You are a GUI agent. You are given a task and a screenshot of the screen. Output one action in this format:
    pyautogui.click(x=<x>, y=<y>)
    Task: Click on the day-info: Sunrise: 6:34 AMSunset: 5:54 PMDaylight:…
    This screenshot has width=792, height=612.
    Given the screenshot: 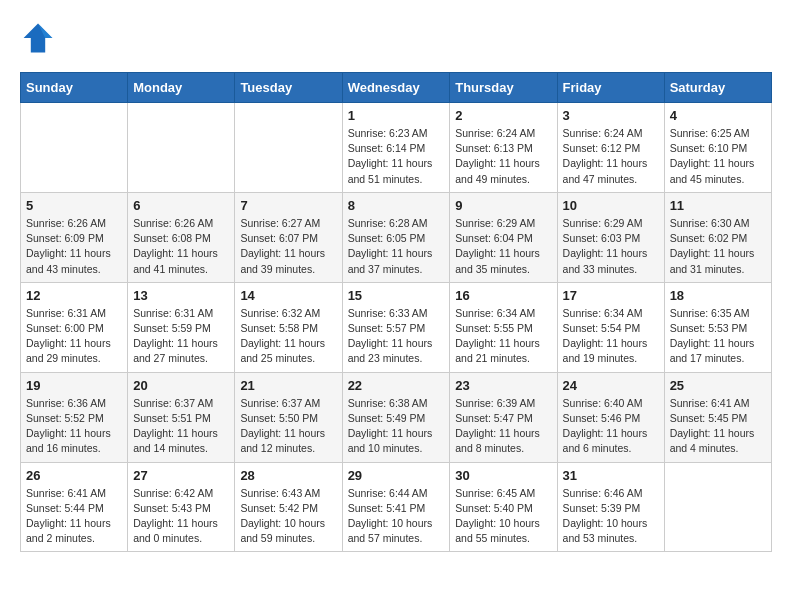 What is the action you would take?
    pyautogui.click(x=611, y=336)
    